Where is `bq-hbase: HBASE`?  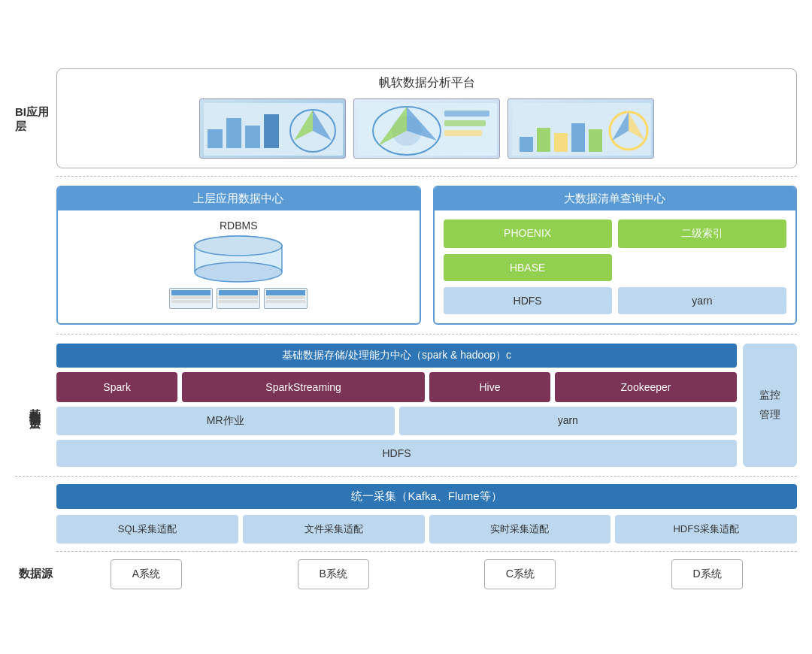 bq-hbase: HBASE is located at coordinates (528, 268).